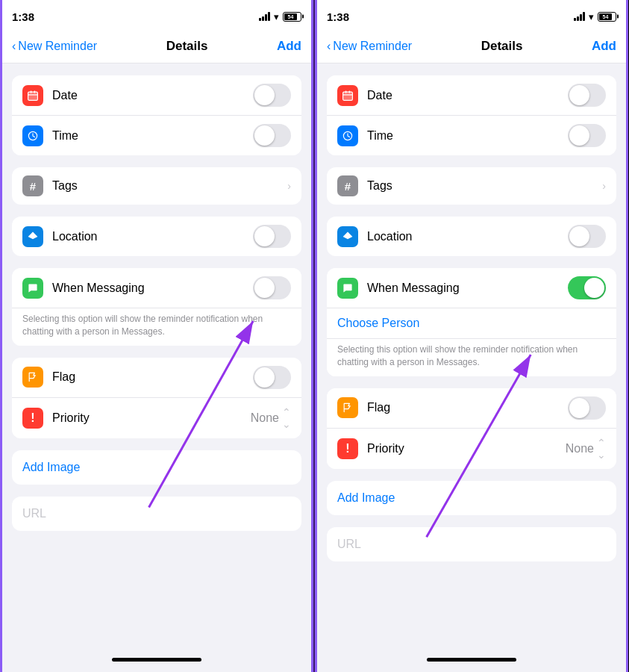 The image size is (629, 672). I want to click on add-button-right: Add, so click(604, 46).